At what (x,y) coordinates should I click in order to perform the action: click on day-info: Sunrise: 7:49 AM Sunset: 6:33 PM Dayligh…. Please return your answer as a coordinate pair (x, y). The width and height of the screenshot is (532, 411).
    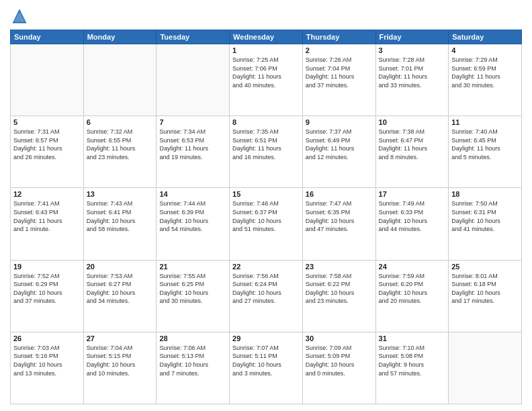
    Looking at the image, I should click on (412, 216).